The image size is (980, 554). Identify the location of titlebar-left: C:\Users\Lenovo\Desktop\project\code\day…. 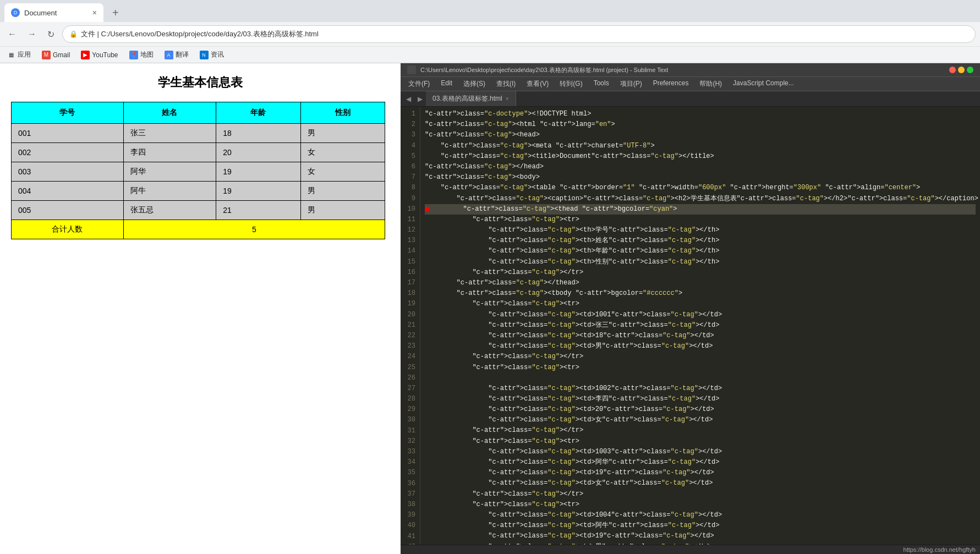
(538, 70).